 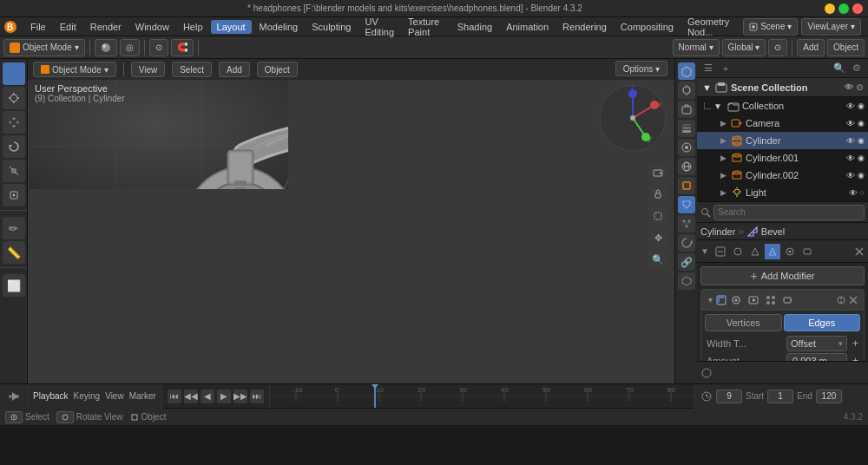 What do you see at coordinates (844, 9) in the screenshot?
I see `maximize-btn` at bounding box center [844, 9].